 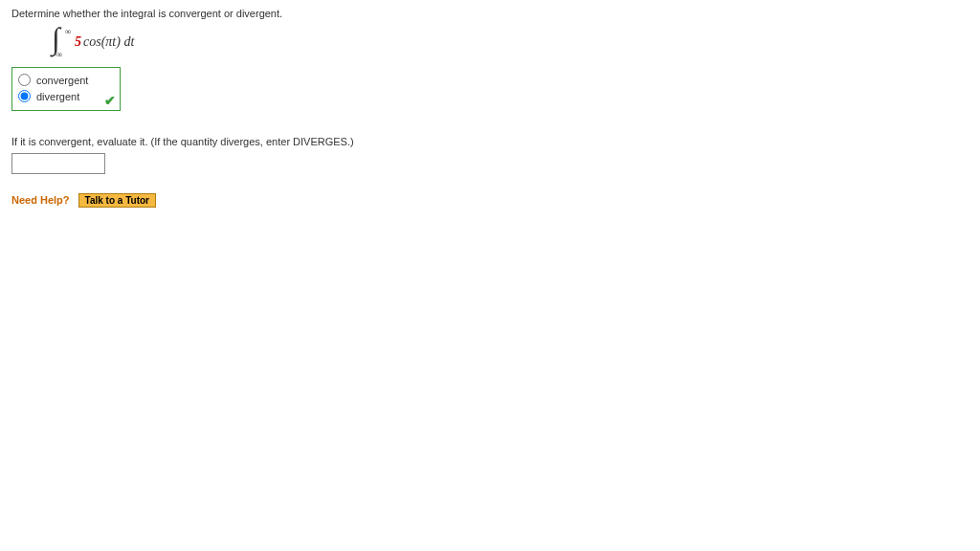 I want to click on radio-divergent, so click(x=25, y=96).